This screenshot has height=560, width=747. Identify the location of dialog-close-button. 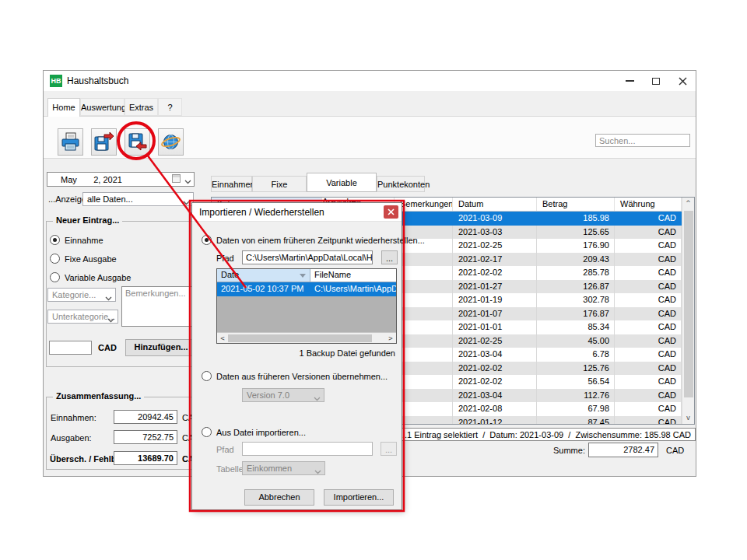
(391, 212).